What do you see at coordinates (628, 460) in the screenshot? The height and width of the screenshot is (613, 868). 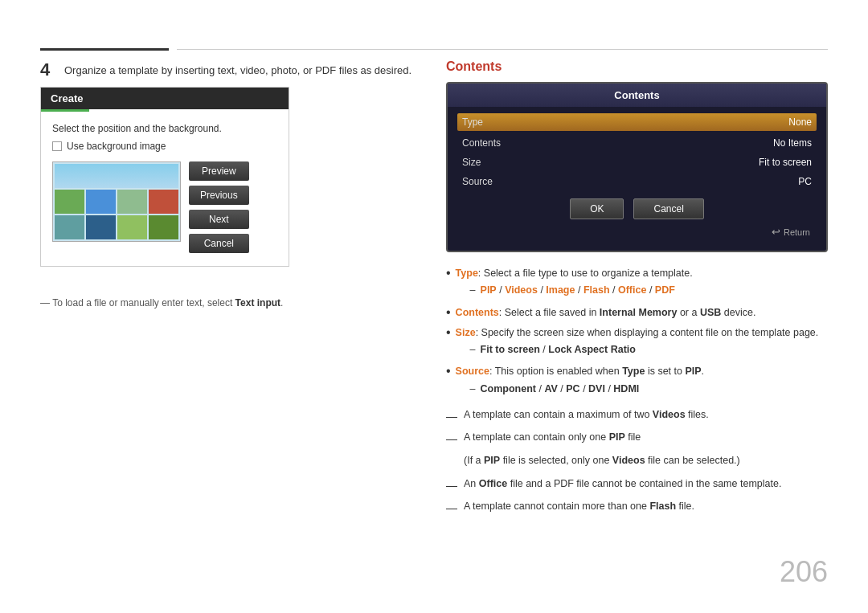 I see `videos-note2-bold: Videos` at bounding box center [628, 460].